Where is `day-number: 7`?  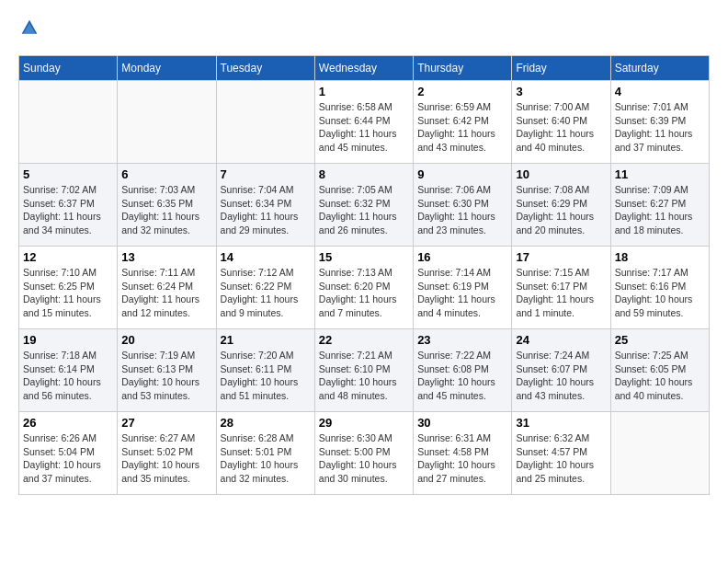 day-number: 7 is located at coordinates (266, 175).